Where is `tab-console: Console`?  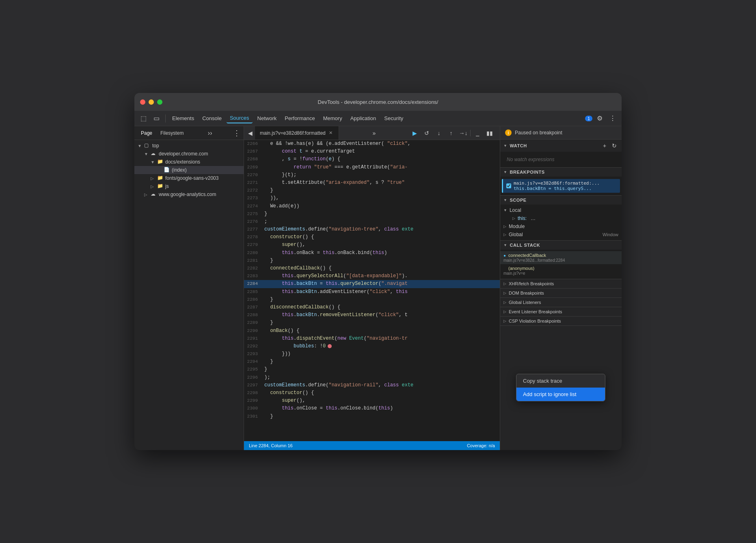 tab-console: Console is located at coordinates (212, 119).